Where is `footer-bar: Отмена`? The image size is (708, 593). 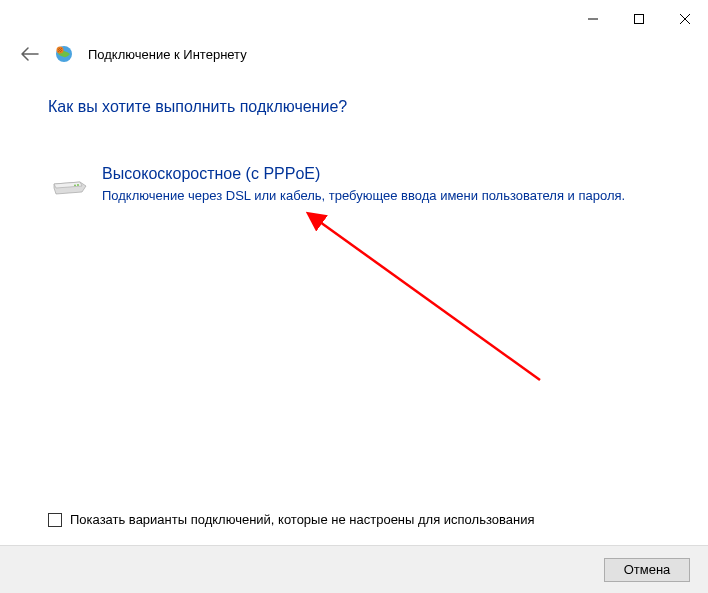
footer-bar: Отмена is located at coordinates (354, 569).